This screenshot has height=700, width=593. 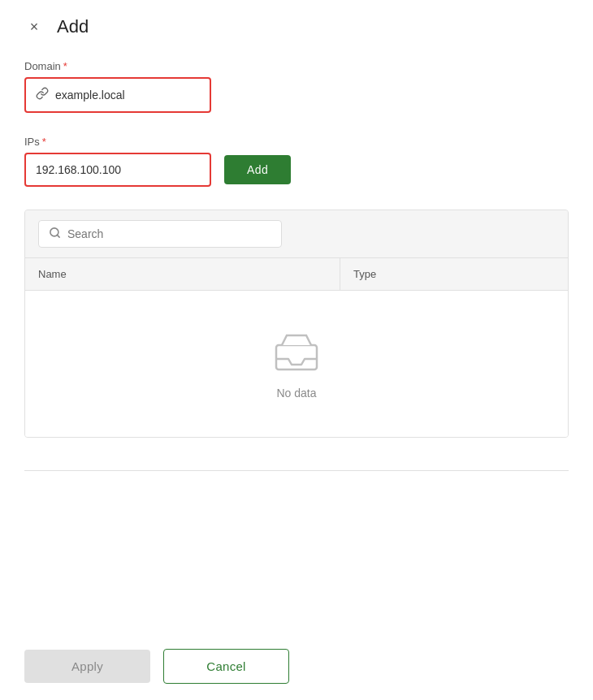 I want to click on close-icon: ×, so click(x=34, y=27).